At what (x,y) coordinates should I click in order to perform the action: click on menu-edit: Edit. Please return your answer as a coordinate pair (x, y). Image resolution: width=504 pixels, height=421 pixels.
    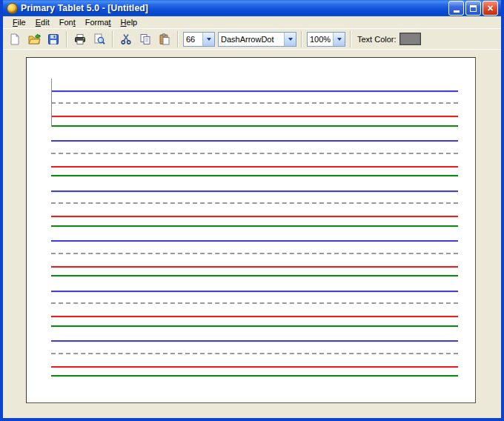
    Looking at the image, I should click on (43, 22).